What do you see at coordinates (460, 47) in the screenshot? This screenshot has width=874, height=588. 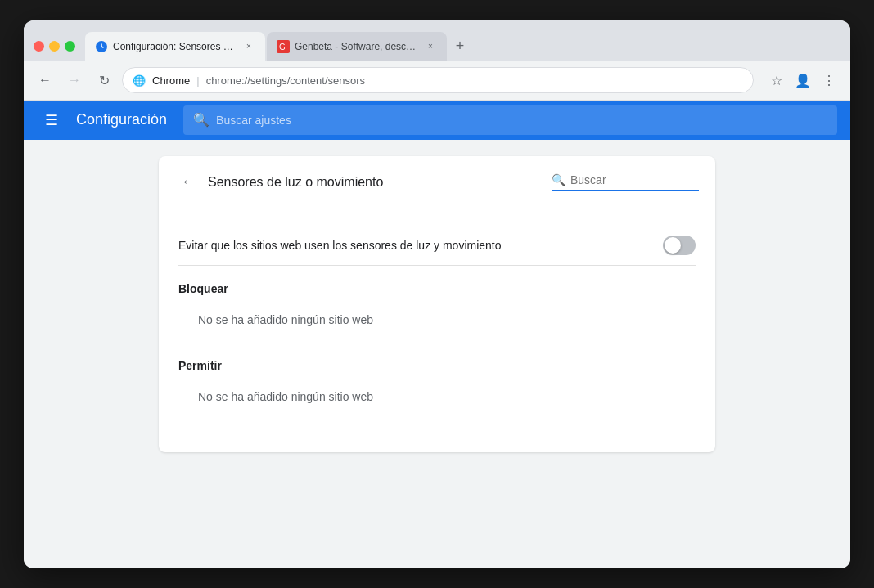 I see `new-tab-button: +` at bounding box center [460, 47].